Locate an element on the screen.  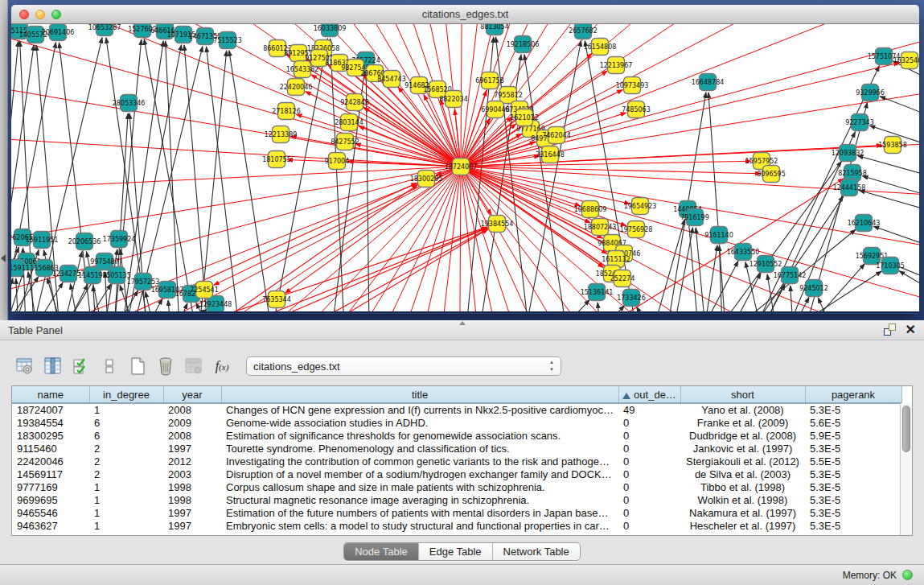
graph-node: 9161140 is located at coordinates (719, 235).